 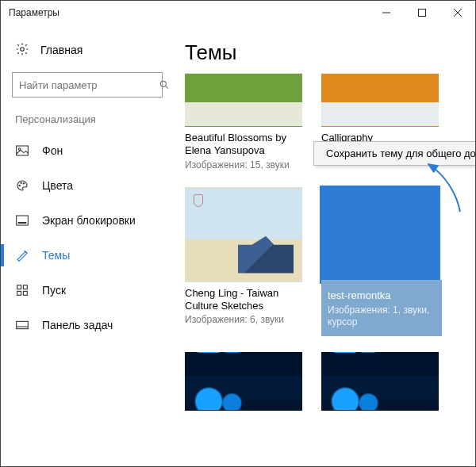 What do you see at coordinates (238, 13) in the screenshot?
I see `titlebar: Параметры` at bounding box center [238, 13].